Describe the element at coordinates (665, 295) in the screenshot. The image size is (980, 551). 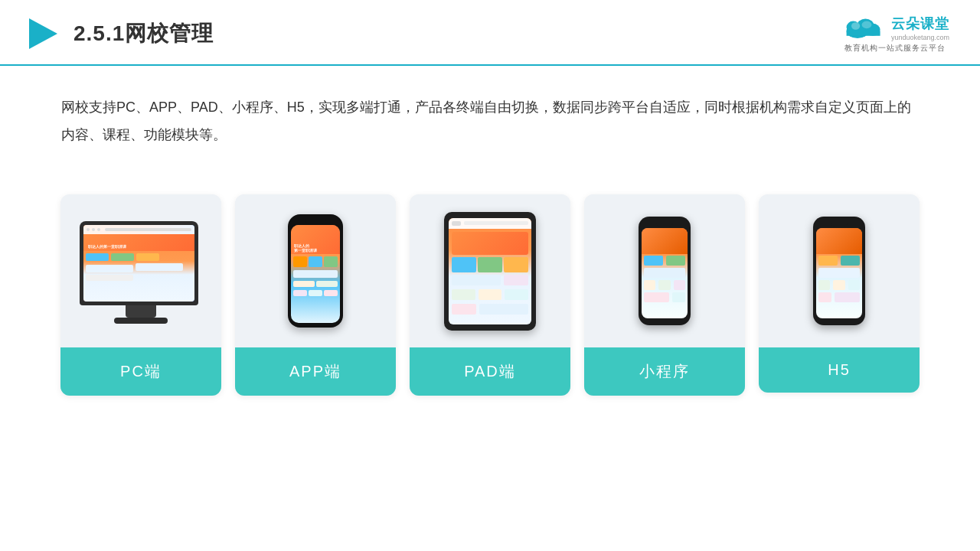
I see `card-miniprogram: 小程序` at that location.